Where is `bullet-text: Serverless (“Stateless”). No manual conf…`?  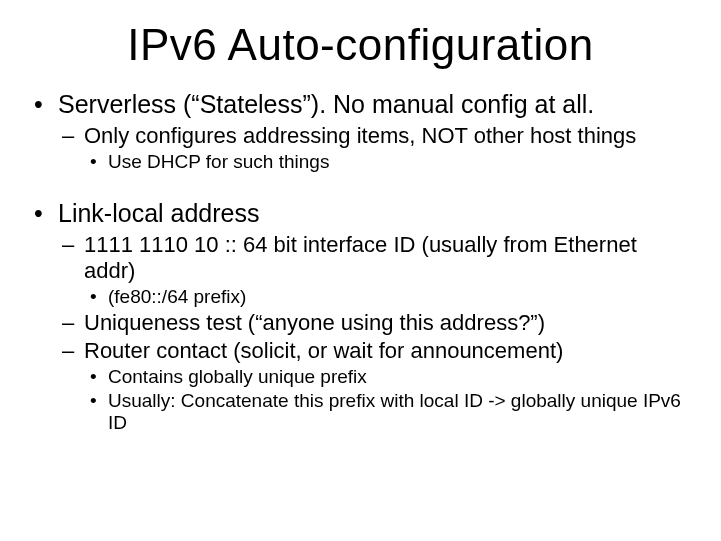
bullet-text: Serverless (“Stateless”). No manual conf… is located at coordinates (326, 104).